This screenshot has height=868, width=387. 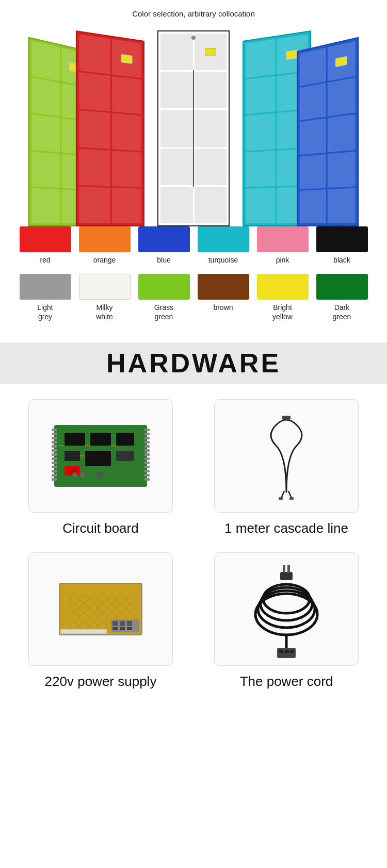 I want to click on hardware-item-power-cord: The power cord, so click(x=286, y=621).